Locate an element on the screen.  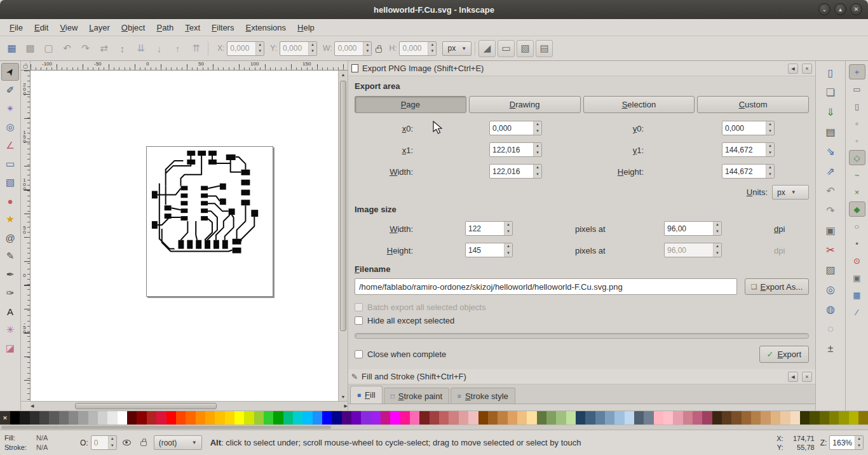
area-width-spinbox: 122,016 is located at coordinates (516, 172).